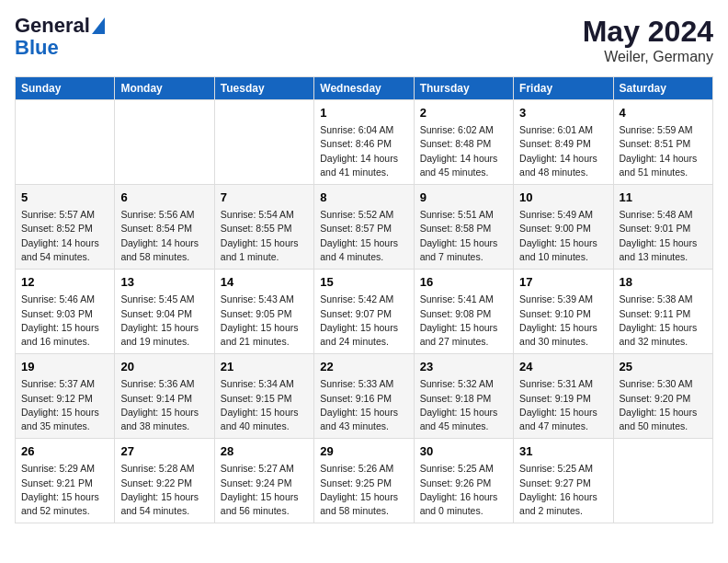 The height and width of the screenshot is (563, 728). I want to click on day-number: 31, so click(563, 452).